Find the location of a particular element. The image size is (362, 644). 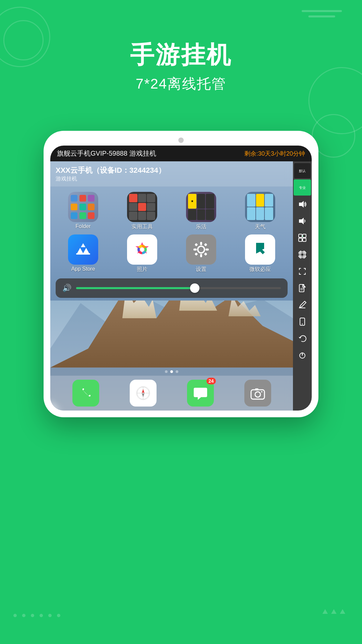

mountain-background is located at coordinates (172, 334).